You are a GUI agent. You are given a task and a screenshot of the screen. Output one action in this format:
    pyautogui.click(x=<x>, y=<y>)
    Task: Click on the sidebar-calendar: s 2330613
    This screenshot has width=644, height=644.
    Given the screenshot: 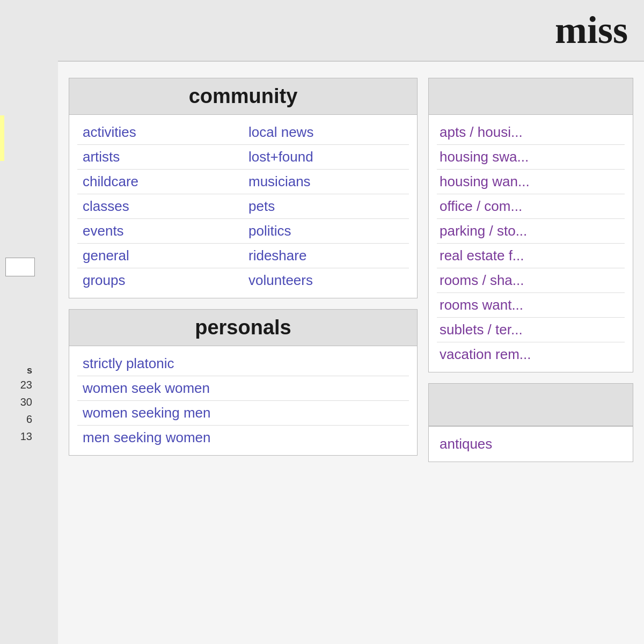 What is the action you would take?
    pyautogui.click(x=17, y=405)
    